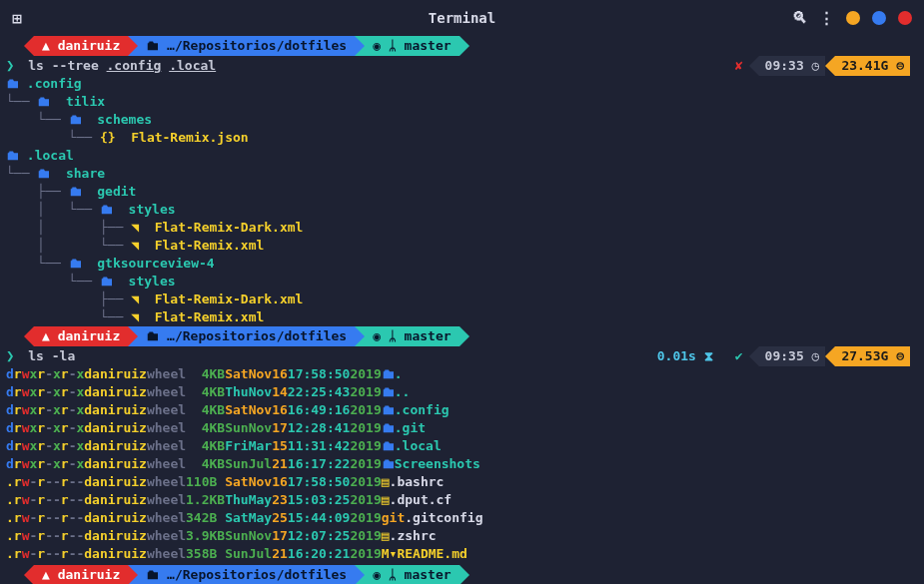 The width and height of the screenshot is (924, 584). Describe the element at coordinates (462, 84) in the screenshot. I see `tree-output: 🖿 .config` at that location.